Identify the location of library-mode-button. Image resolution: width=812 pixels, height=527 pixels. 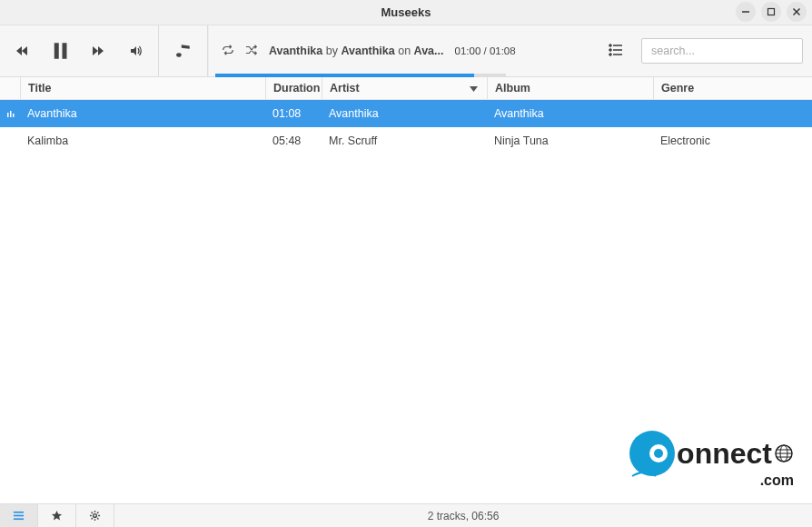
(183, 51).